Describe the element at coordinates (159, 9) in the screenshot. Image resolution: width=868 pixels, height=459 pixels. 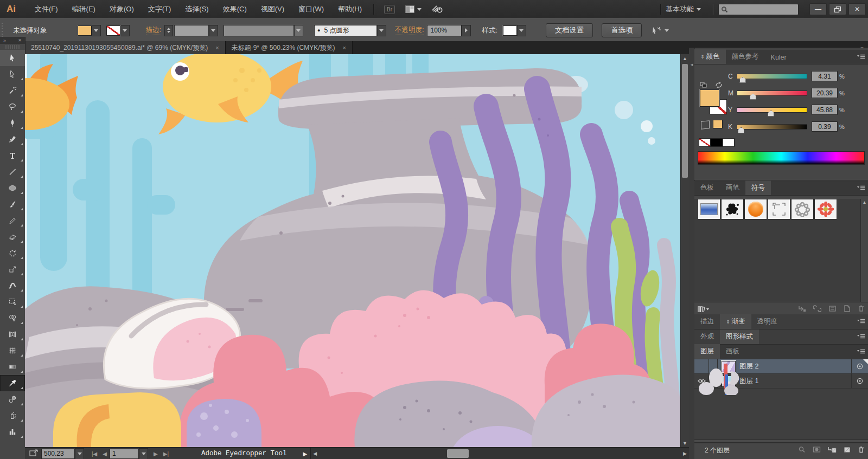
I see `menu-type: 文字(T)` at that location.